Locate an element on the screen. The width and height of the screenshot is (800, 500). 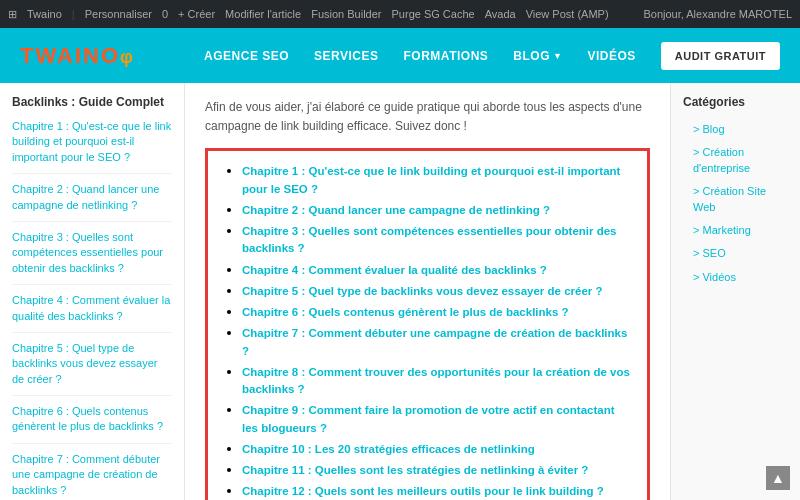
admin-site-name: Twaino is located at coordinates (44, 14).